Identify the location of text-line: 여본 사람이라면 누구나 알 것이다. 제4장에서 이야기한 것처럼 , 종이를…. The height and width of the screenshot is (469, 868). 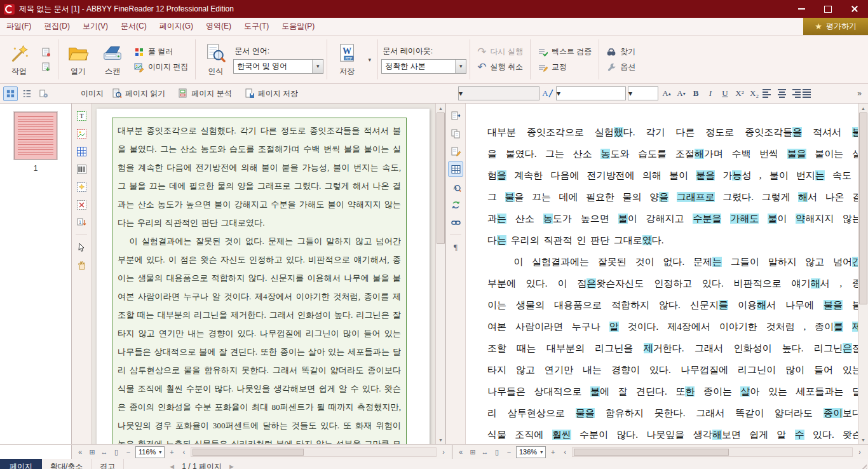
(675, 327).